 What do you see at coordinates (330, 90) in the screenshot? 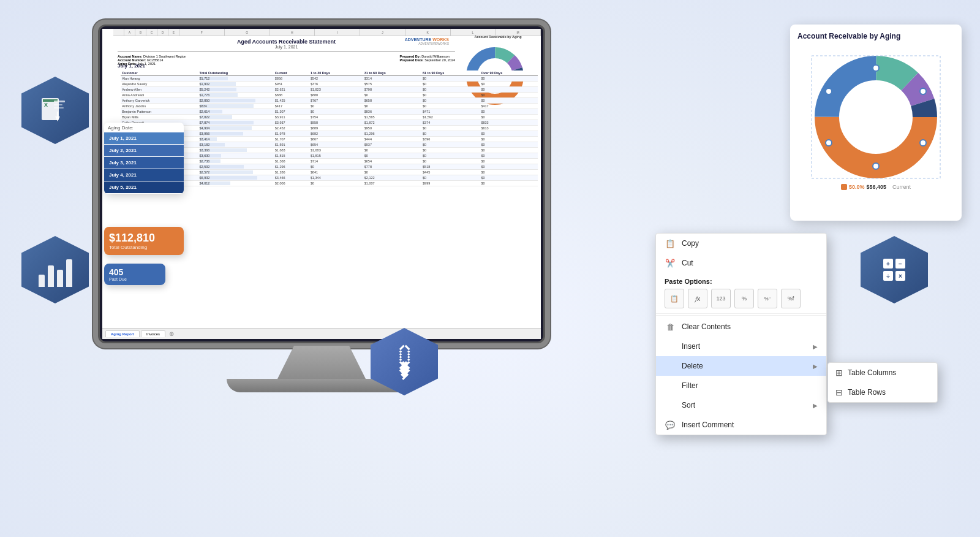
I see `table-row: Andrew Allen$5,242$2,621$1,823$798$0$0` at bounding box center [330, 90].